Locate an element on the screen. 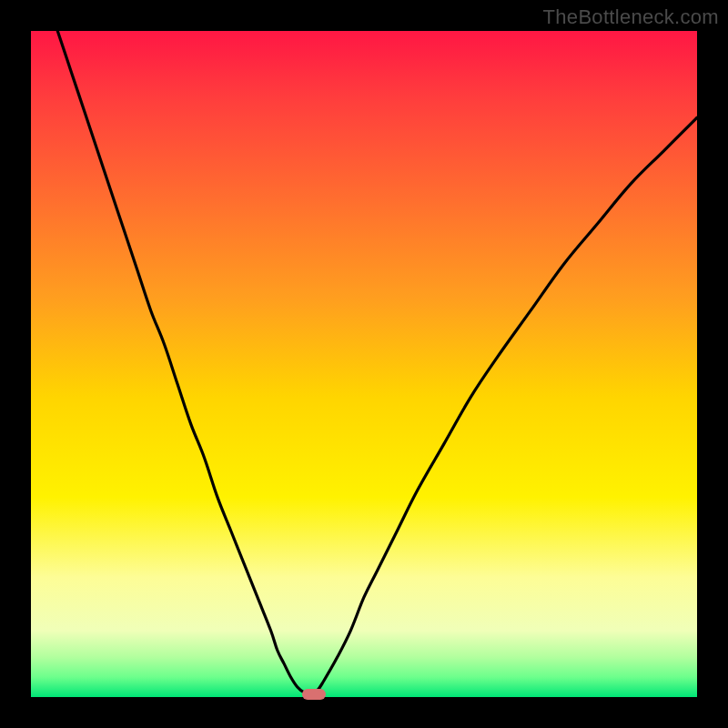  watermark-text: TheBottleneck.com is located at coordinates (632, 17).